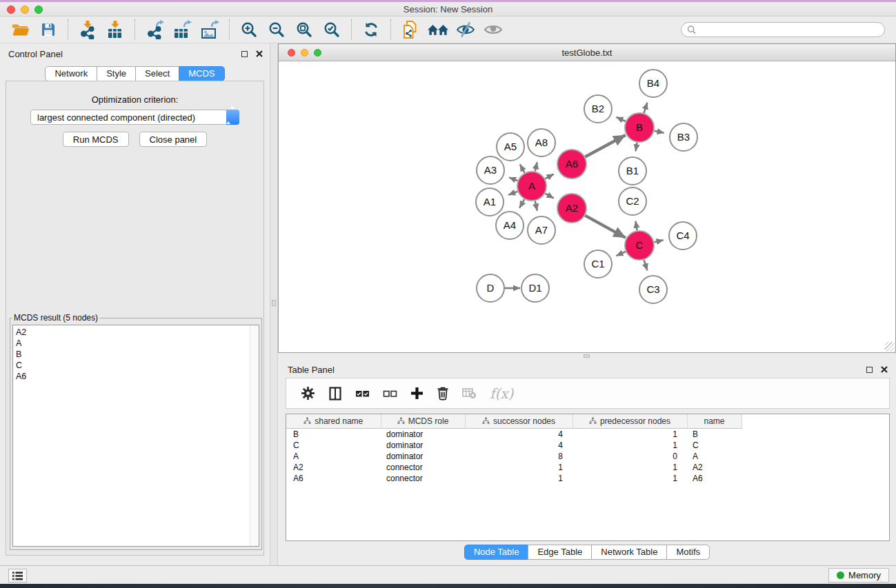 The width and height of the screenshot is (896, 588). What do you see at coordinates (25, 10) in the screenshot?
I see `minimize-window-button` at bounding box center [25, 10].